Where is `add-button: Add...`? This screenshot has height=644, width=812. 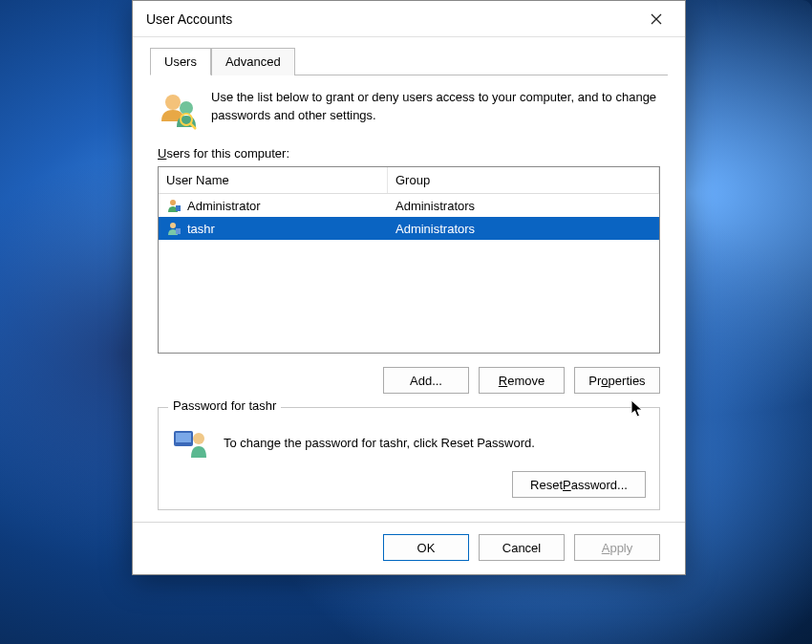
add-button: Add... is located at coordinates (426, 380).